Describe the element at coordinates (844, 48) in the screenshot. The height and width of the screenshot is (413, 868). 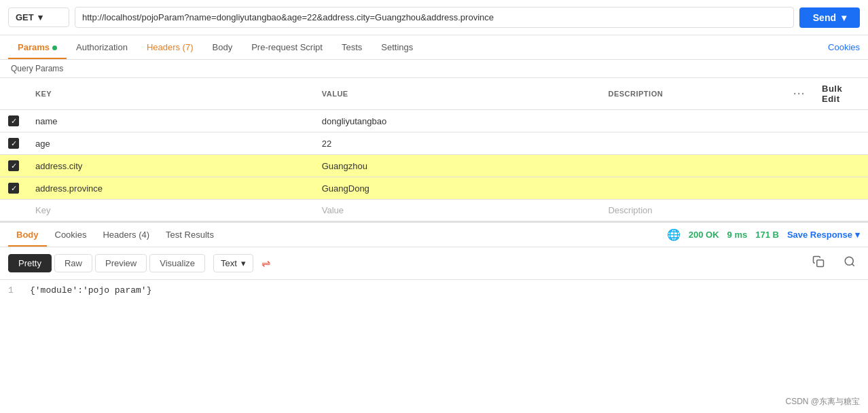
I see `tab-cookies-label: Cookies` at that location.